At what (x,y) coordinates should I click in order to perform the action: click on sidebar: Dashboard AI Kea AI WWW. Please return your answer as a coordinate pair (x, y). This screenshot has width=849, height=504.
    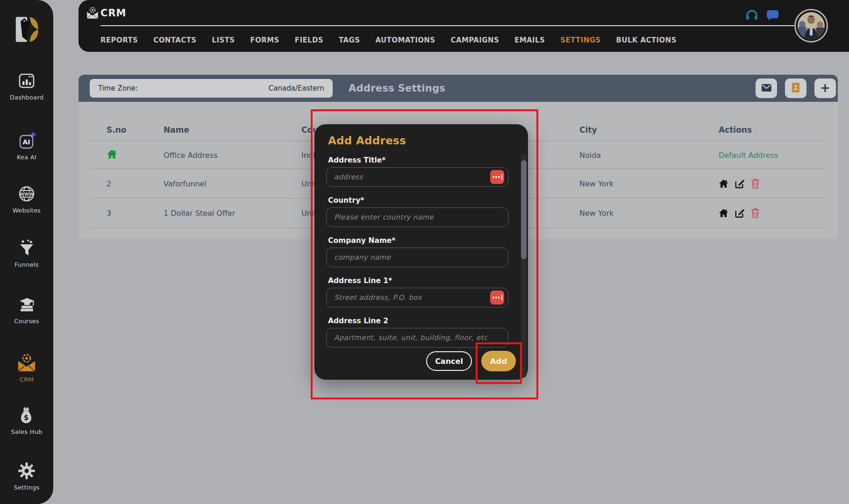
    Looking at the image, I should click on (27, 252).